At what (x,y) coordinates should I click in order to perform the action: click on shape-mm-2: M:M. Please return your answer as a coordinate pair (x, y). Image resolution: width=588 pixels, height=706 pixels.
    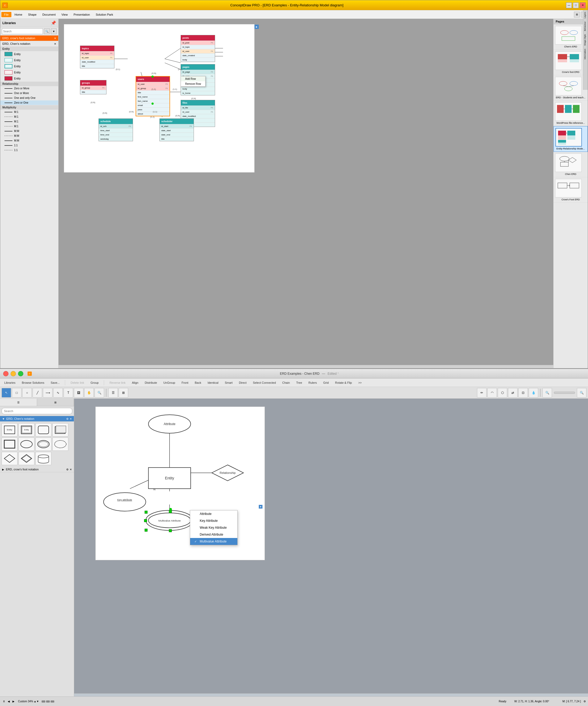
    Looking at the image, I should click on (29, 136).